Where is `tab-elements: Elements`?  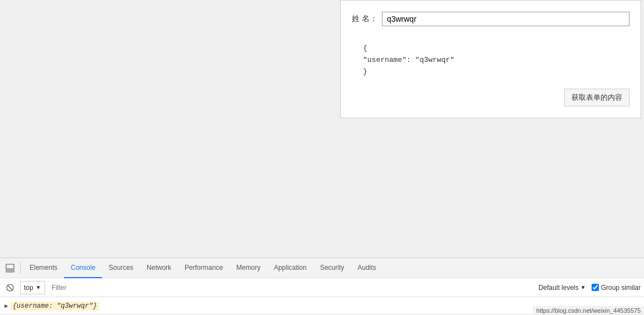
tab-elements: Elements is located at coordinates (43, 268).